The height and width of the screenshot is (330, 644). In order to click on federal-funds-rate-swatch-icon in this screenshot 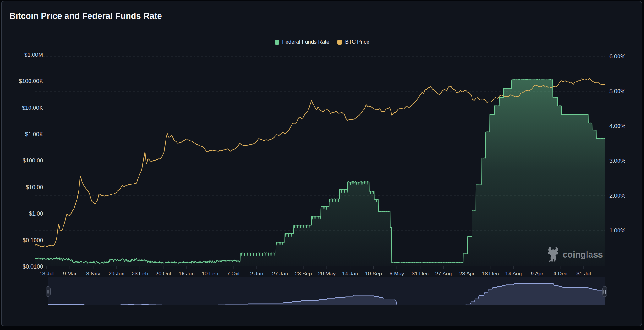, I will do `click(277, 42)`.